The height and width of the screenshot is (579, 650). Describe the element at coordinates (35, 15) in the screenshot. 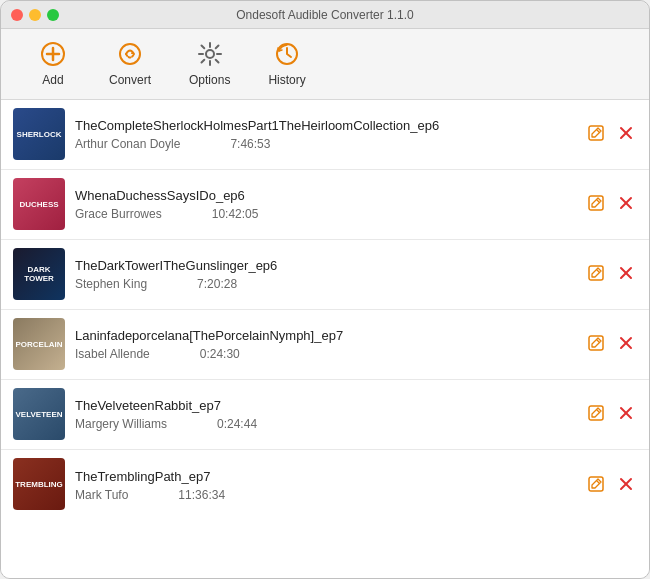

I see `window-controls` at that location.